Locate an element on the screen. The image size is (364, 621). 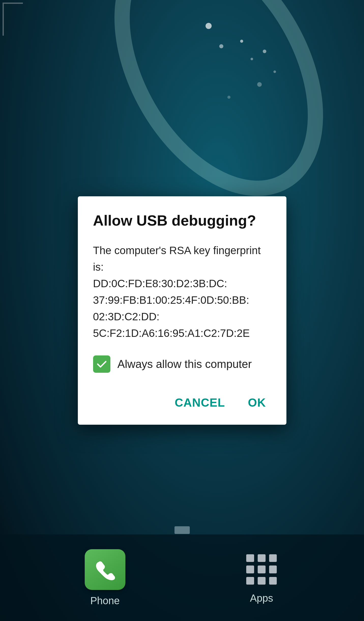
bottom-nav: Phone Apps is located at coordinates (182, 578).